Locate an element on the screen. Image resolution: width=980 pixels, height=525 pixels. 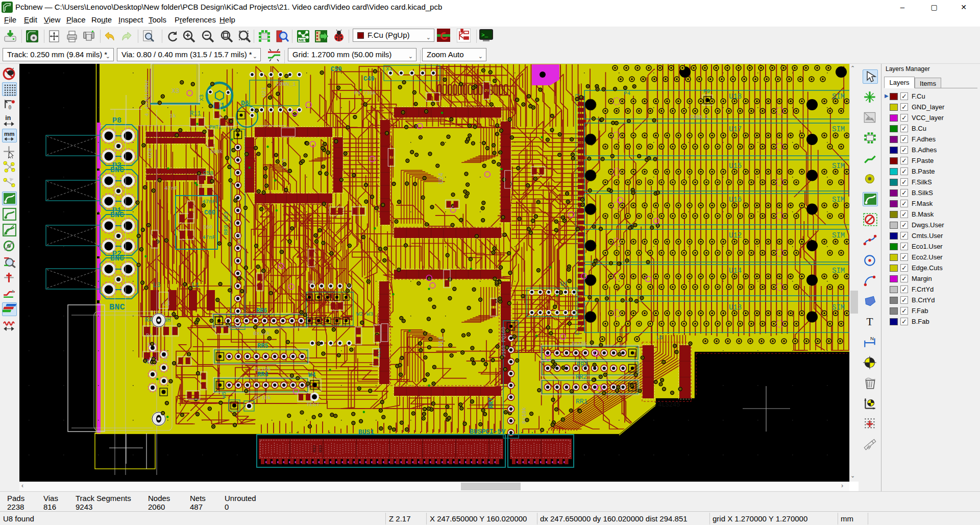
svg-text: RR5 is located at coordinates (263, 346).